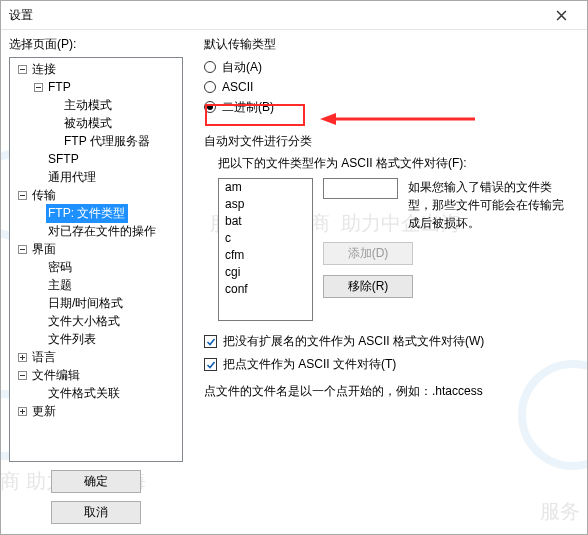 This screenshot has height=535, width=588. I want to click on radio-auto: 自动(A), so click(233, 67).